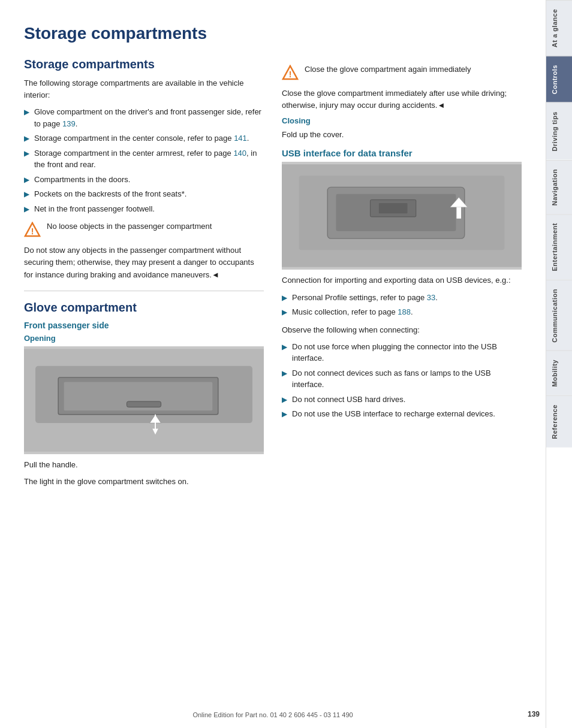 This screenshot has height=728, width=572. I want to click on sidebar-tab-at-a-glance: At a glance, so click(559, 28).